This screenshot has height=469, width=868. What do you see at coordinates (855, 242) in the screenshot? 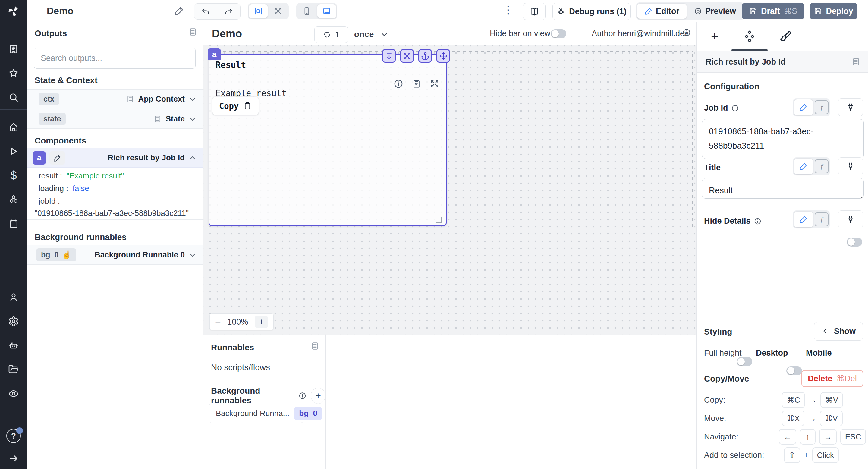
I see `hide-details-toggle` at bounding box center [855, 242].